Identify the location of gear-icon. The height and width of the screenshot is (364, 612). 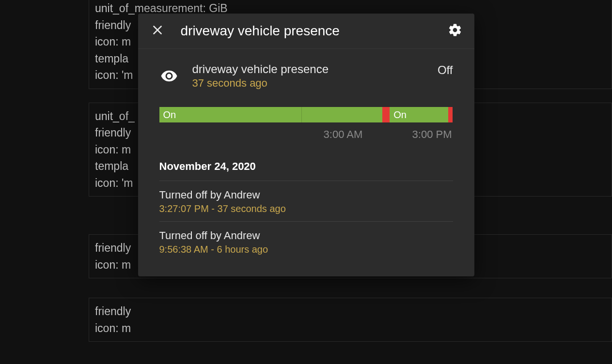
(455, 31).